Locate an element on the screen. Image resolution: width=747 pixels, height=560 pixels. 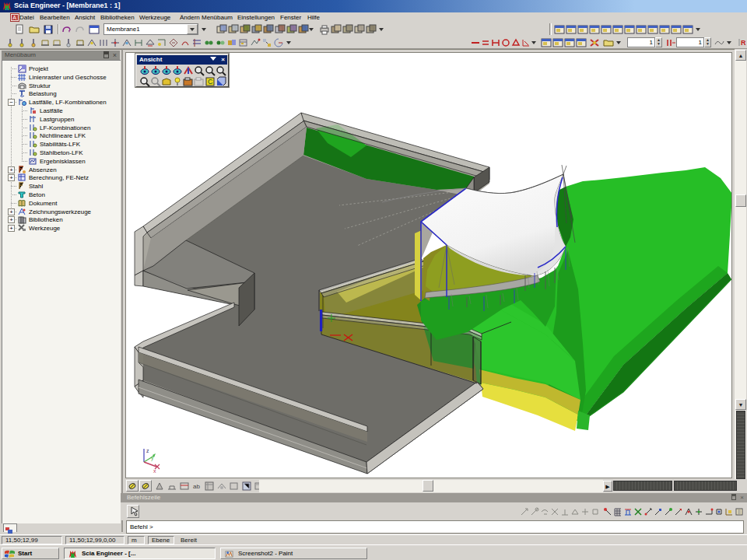
svg-text: A is located at coordinates (14, 17).